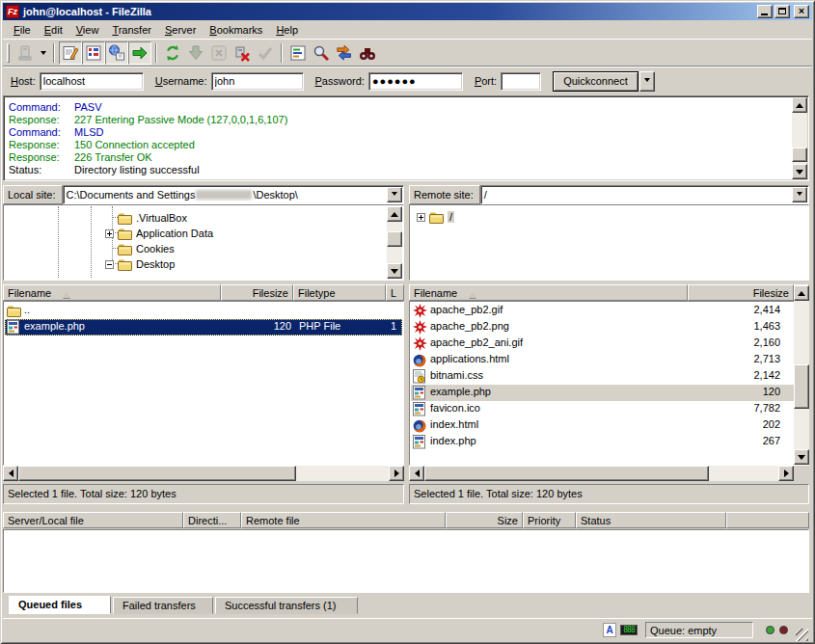  Describe the element at coordinates (94, 53) in the screenshot. I see `toggle-local-tree-button` at that location.